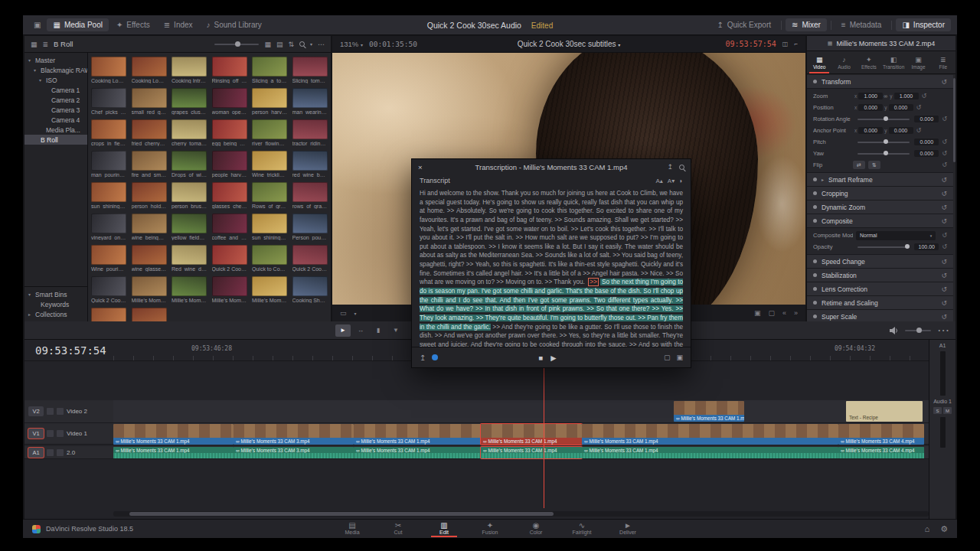  I want to click on media-clip: vineyard_on_a_f..., so click(109, 227).